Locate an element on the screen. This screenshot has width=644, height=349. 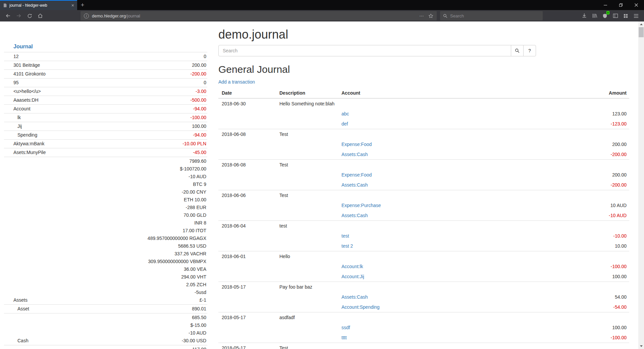
posting-account-link: Account:lk is located at coordinates (352, 266).